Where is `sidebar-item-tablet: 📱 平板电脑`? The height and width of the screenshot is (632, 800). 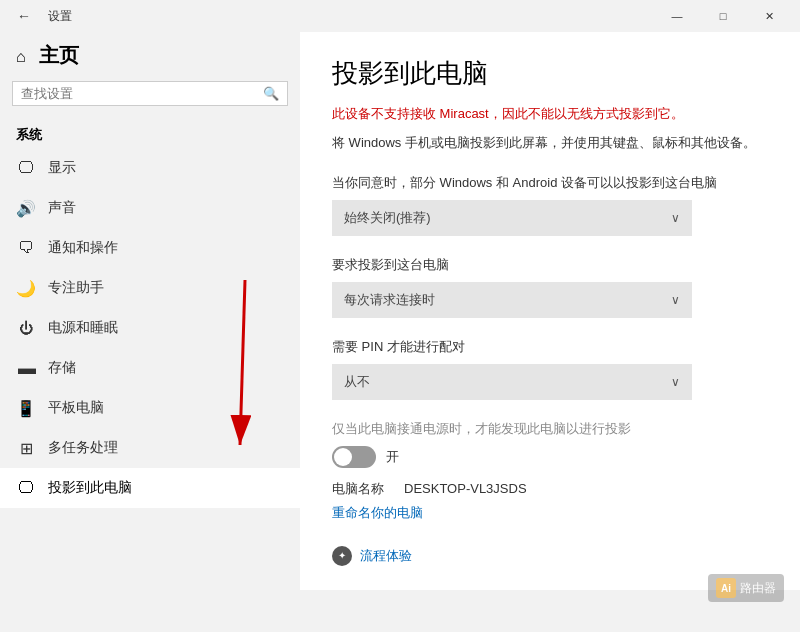 sidebar-item-tablet: 📱 平板电脑 is located at coordinates (150, 408).